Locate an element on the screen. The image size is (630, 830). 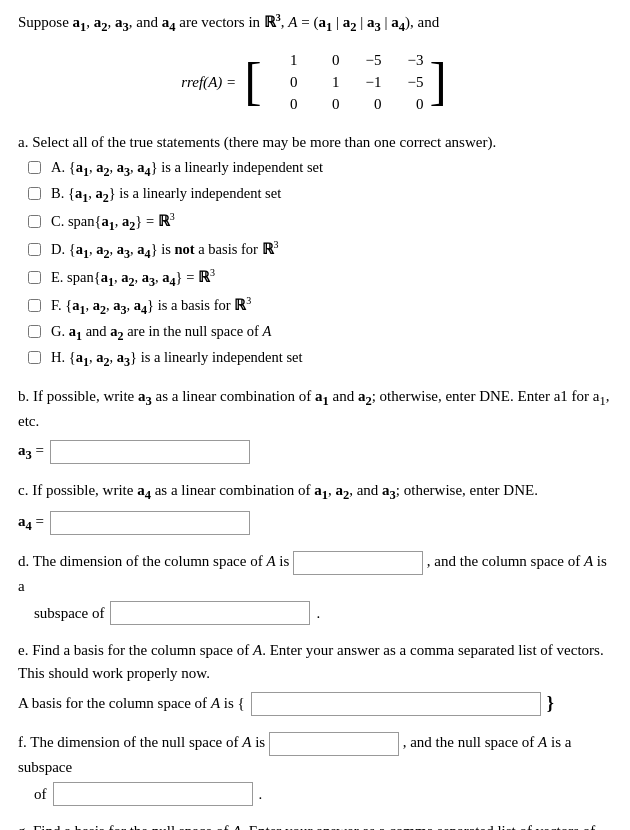
part-d-label: d. The dimension of the column space of … is located at coordinates (315, 574).